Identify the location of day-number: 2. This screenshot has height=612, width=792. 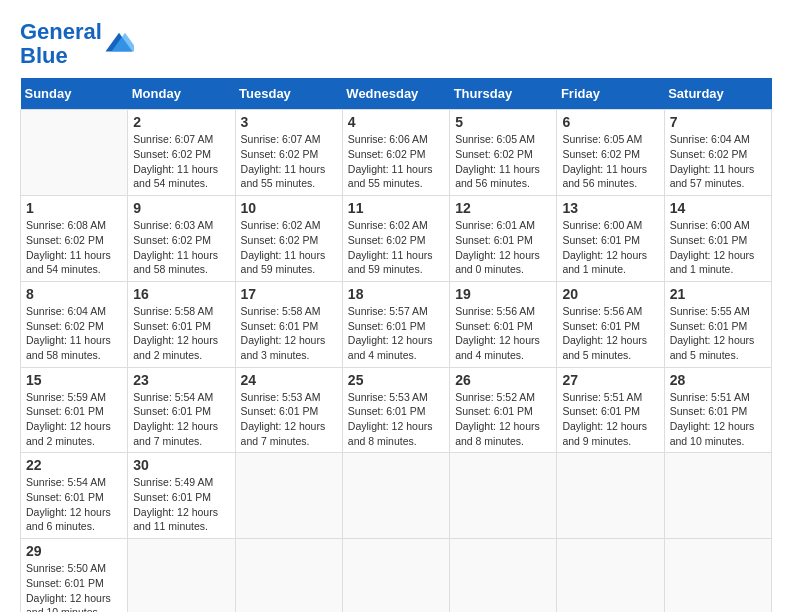
(181, 122).